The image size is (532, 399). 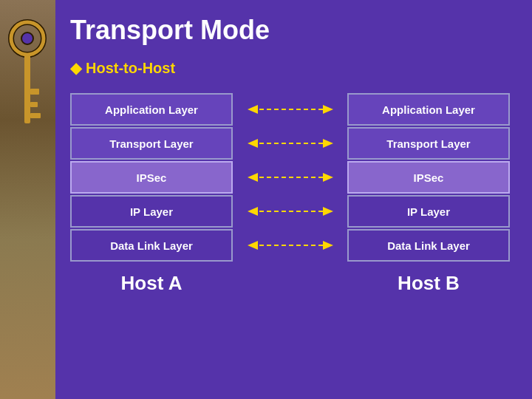 What do you see at coordinates (429, 245) in the screenshot?
I see `host-b-datalink-layer: Data Link Layer` at bounding box center [429, 245].